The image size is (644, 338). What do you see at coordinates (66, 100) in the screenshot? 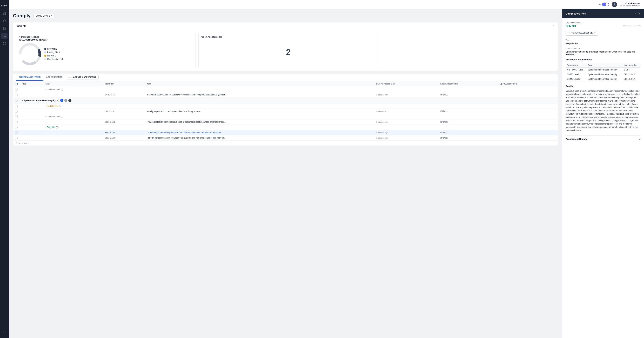
I see `badge-gray: 1` at bounding box center [66, 100].